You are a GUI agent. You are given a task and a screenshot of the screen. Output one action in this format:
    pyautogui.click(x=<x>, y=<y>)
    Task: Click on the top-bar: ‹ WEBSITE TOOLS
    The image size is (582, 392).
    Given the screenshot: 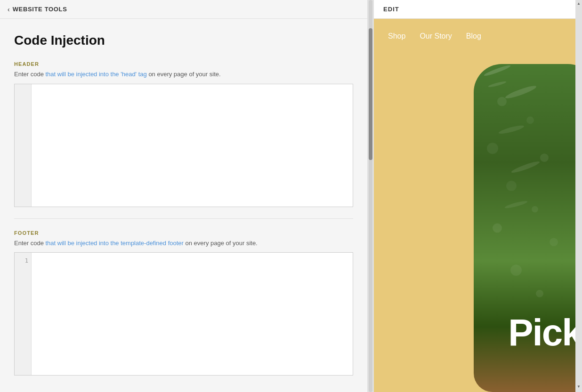 What is the action you would take?
    pyautogui.click(x=184, y=9)
    